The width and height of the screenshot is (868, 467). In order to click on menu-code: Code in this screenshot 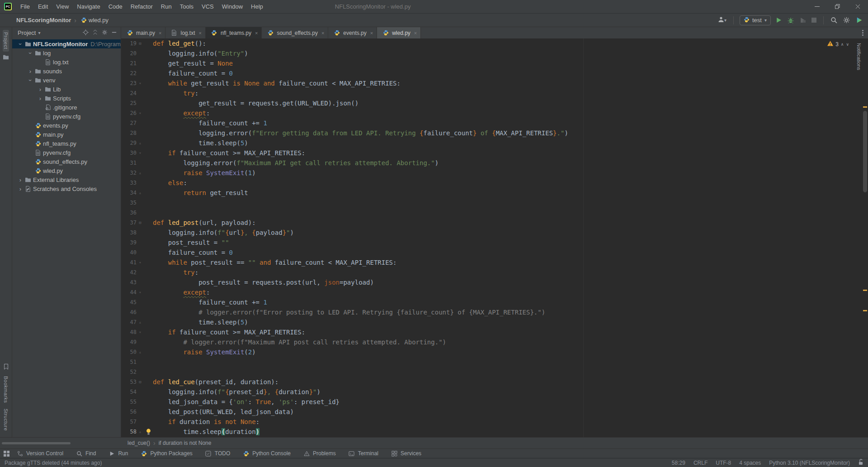, I will do `click(116, 7)`.